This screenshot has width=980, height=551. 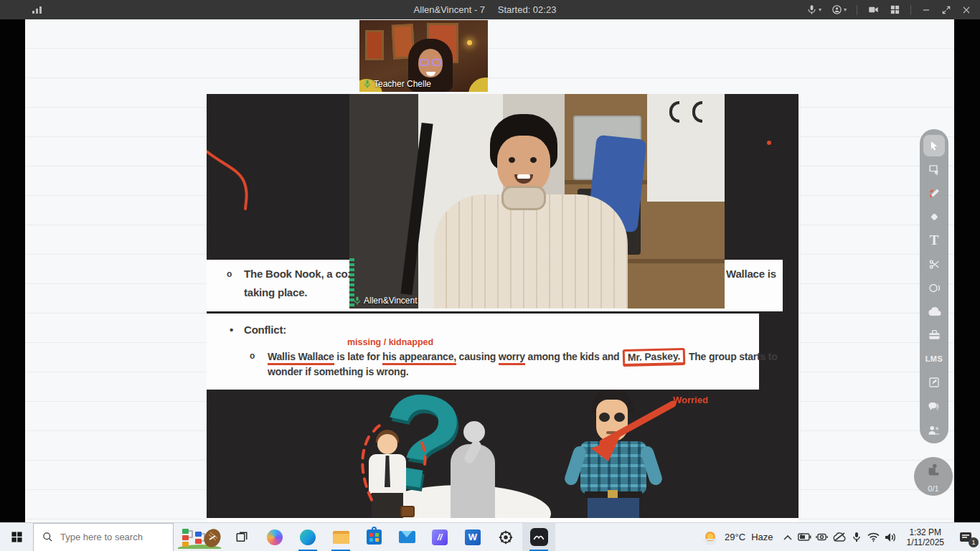 What do you see at coordinates (911, 10) in the screenshot?
I see `divider` at bounding box center [911, 10].